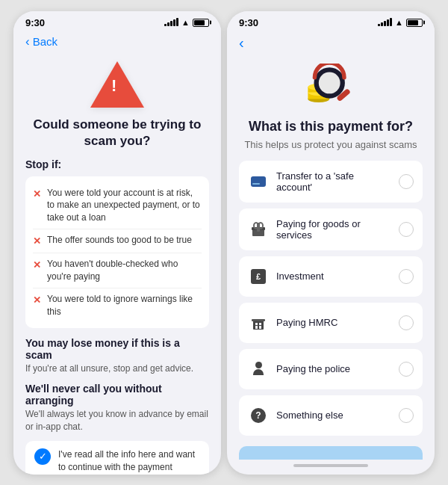  I want to click on person-body, so click(258, 372).